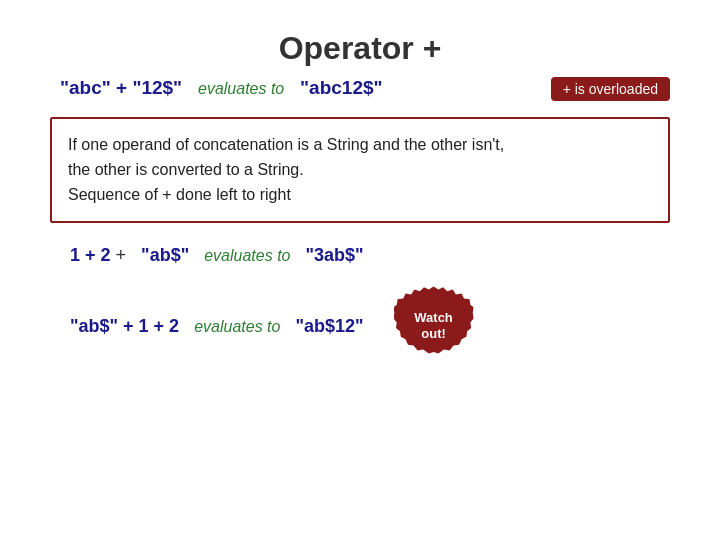  I want to click on example1-result: "abc12$", so click(341, 88).